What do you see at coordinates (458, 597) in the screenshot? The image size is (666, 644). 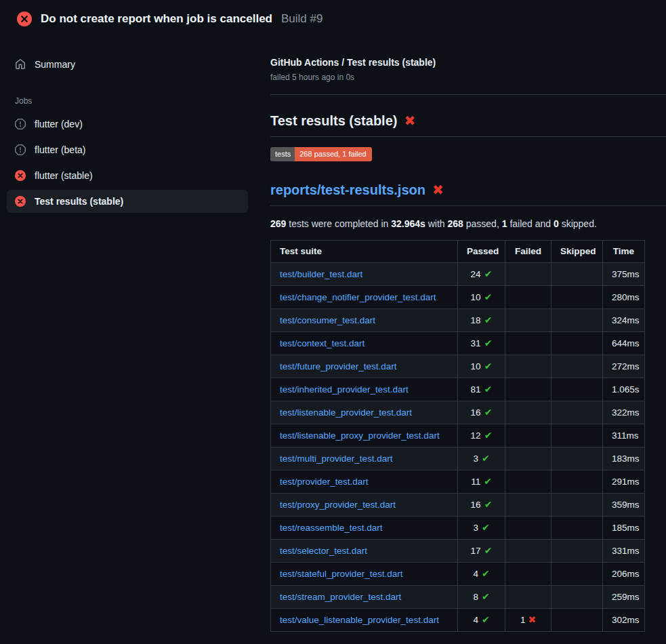 I see `table-row: test/stream_provider_test.dart 8✔ 259ms` at bounding box center [458, 597].